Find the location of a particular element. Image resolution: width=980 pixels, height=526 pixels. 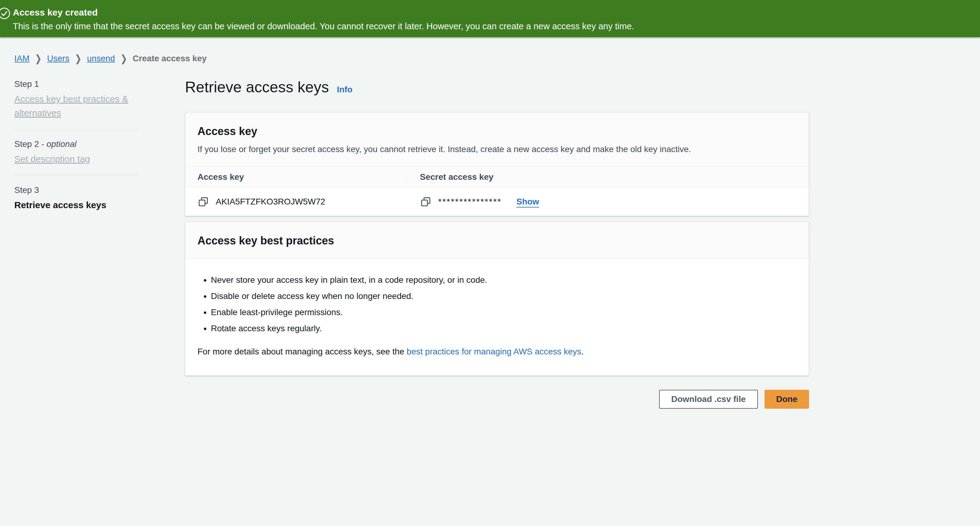

step-3: Step 3 Retrieve access keys is located at coordinates (76, 198).